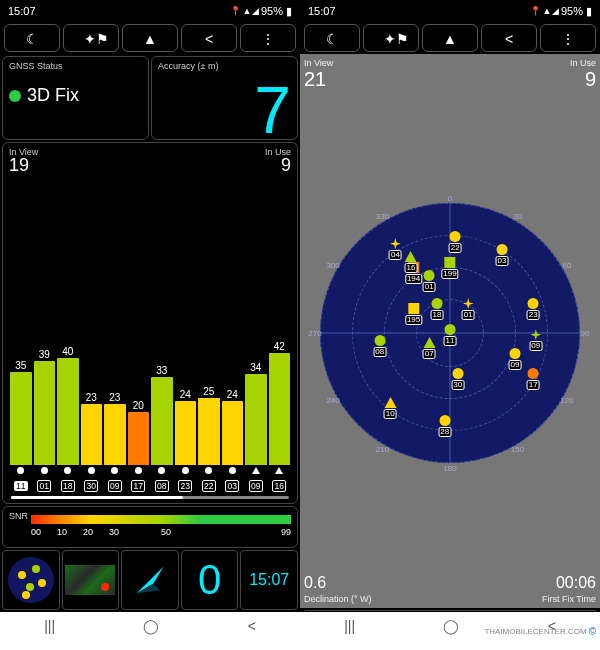  I want to click on accuracy-card: Accuracy (± m) 7, so click(224, 98).